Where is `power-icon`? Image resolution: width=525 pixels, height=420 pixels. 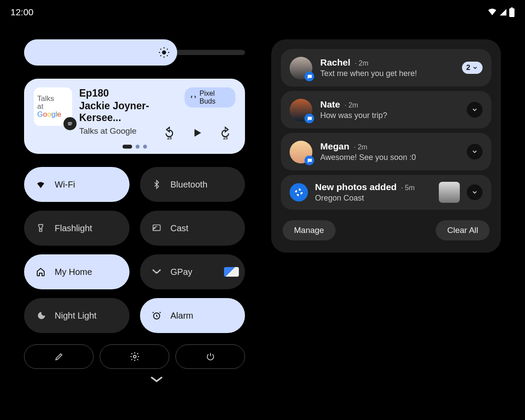 power-icon is located at coordinates (210, 357).